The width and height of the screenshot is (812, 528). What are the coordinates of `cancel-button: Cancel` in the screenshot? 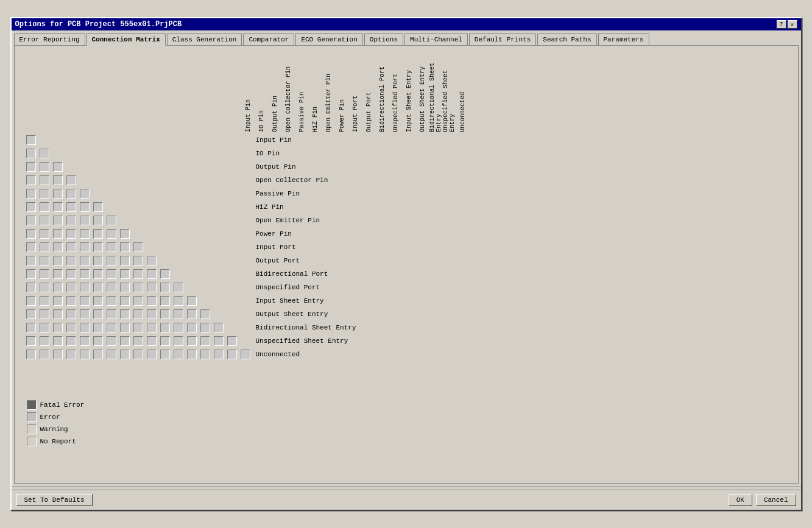 It's located at (776, 500).